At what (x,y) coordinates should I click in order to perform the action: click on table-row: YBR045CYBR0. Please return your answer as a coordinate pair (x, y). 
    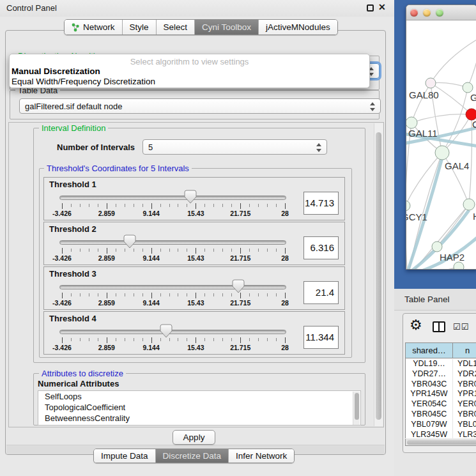
    Looking at the image, I should click on (441, 415).